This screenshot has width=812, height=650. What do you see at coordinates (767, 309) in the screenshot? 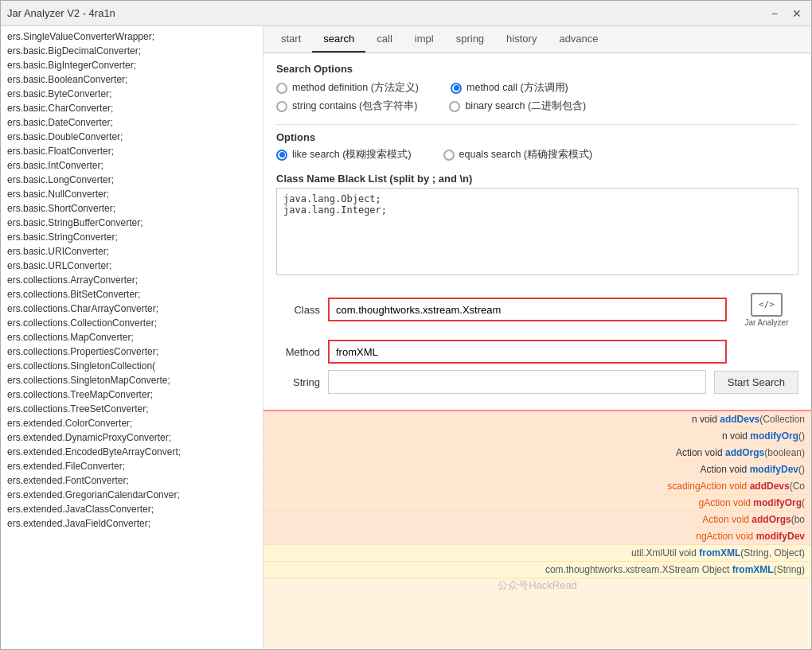
I see `jar-analyzer-icon: </> Jar Analyzer` at bounding box center [767, 309].